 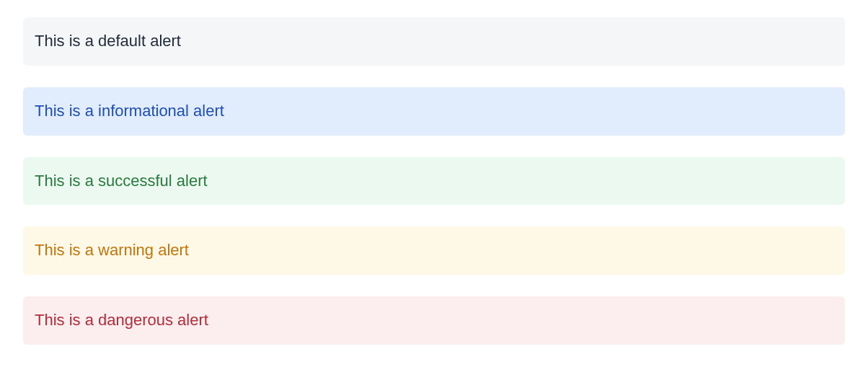 I want to click on alert-info-text: This is a informational alert, so click(x=130, y=111).